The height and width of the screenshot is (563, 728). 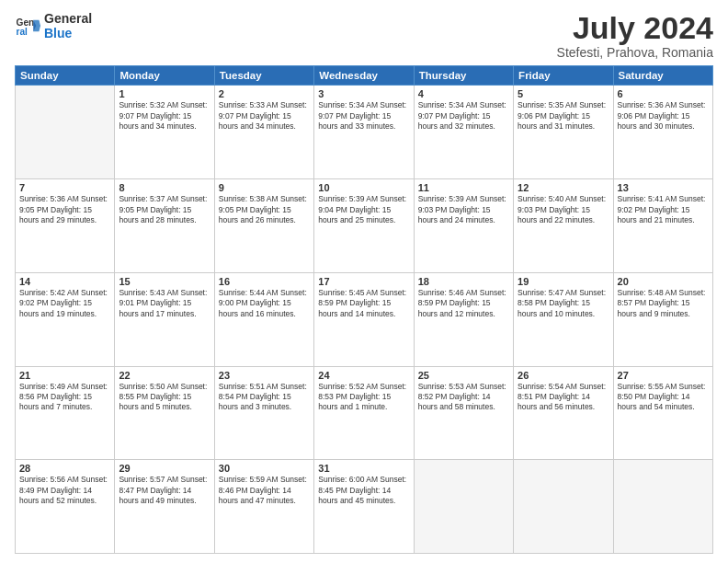 What do you see at coordinates (463, 375) in the screenshot?
I see `day-number: 25` at bounding box center [463, 375].